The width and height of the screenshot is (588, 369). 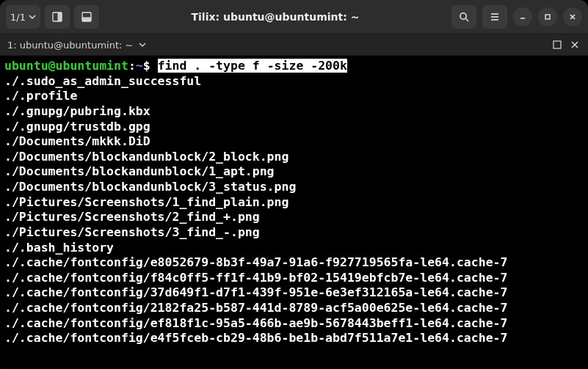 I want to click on minimize-button, so click(x=523, y=17).